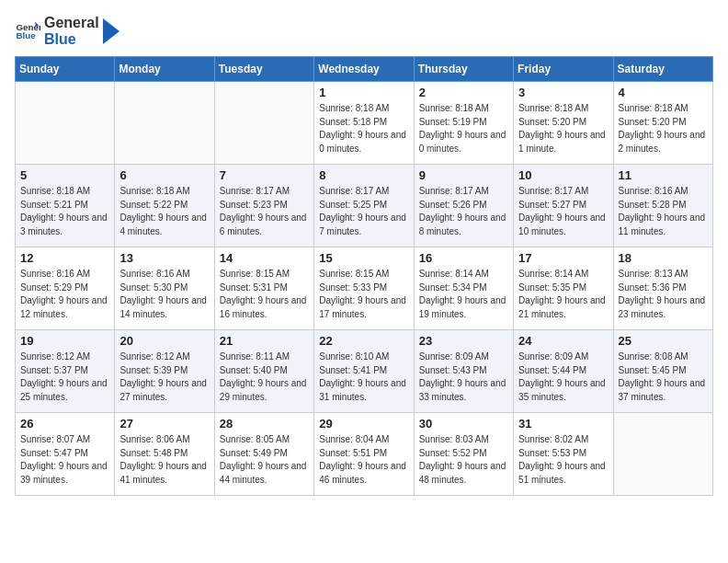  What do you see at coordinates (111, 31) in the screenshot?
I see `logo-arrow-icon` at bounding box center [111, 31].